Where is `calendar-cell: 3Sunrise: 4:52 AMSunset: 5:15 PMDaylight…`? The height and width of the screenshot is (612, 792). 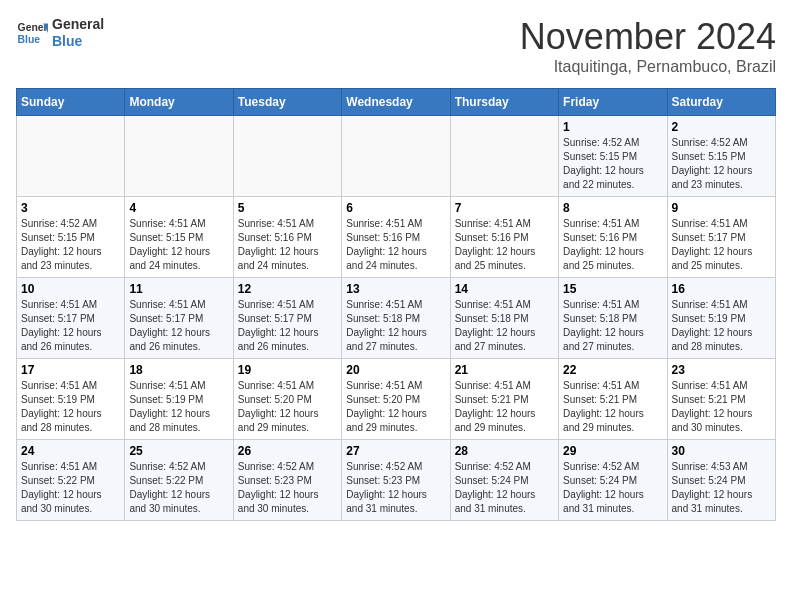
calendar-cell: 3Sunrise: 4:52 AMSunset: 5:15 PMDaylight… is located at coordinates (71, 238).